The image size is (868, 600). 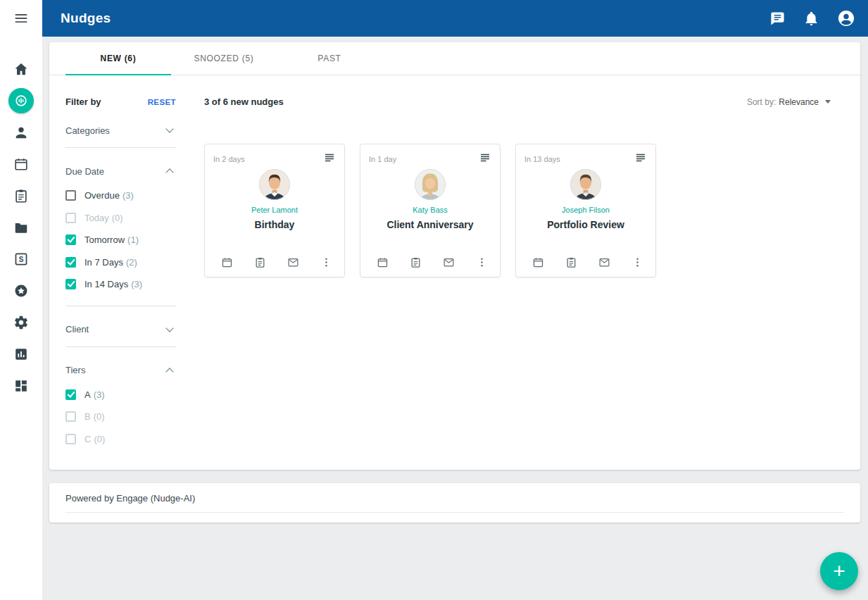 I want to click on nudges-icon, so click(x=21, y=101).